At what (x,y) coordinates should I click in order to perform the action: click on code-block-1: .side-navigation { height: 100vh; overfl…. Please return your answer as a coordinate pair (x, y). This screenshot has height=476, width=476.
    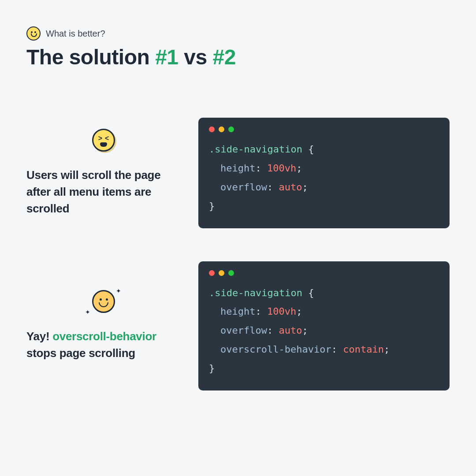
    Looking at the image, I should click on (324, 173).